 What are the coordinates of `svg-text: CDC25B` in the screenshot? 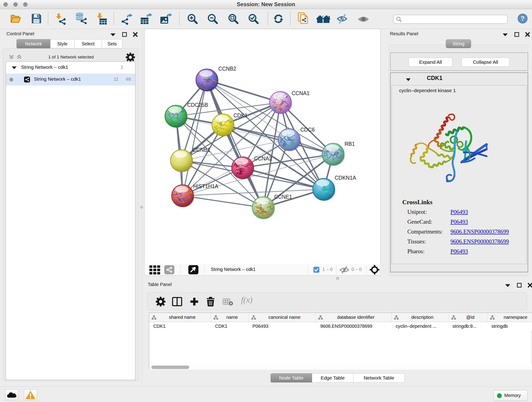 It's located at (198, 105).